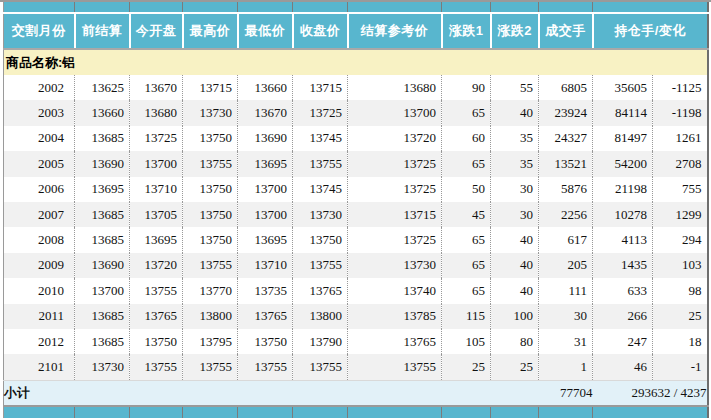  Describe the element at coordinates (356, 190) in the screenshot. I see `table-row: 2006136951371013750137001374513725503058…` at that location.